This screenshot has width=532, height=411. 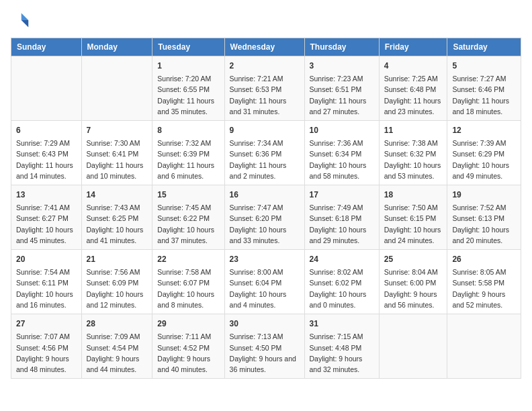 What do you see at coordinates (117, 218) in the screenshot?
I see `calendar-cell: 14Sunrise: 7:43 AMSunset: 6:25 PMDayligh…` at bounding box center [117, 218].